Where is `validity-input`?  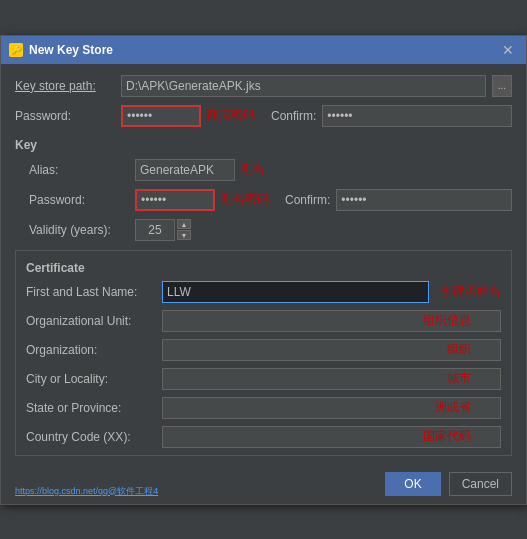
validity-input is located at coordinates (155, 230).